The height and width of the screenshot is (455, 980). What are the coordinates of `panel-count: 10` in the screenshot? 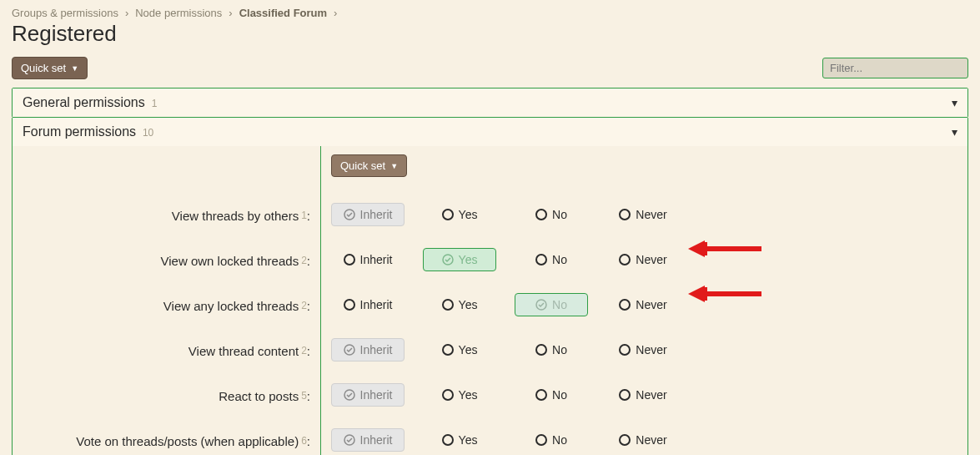 It's located at (148, 133).